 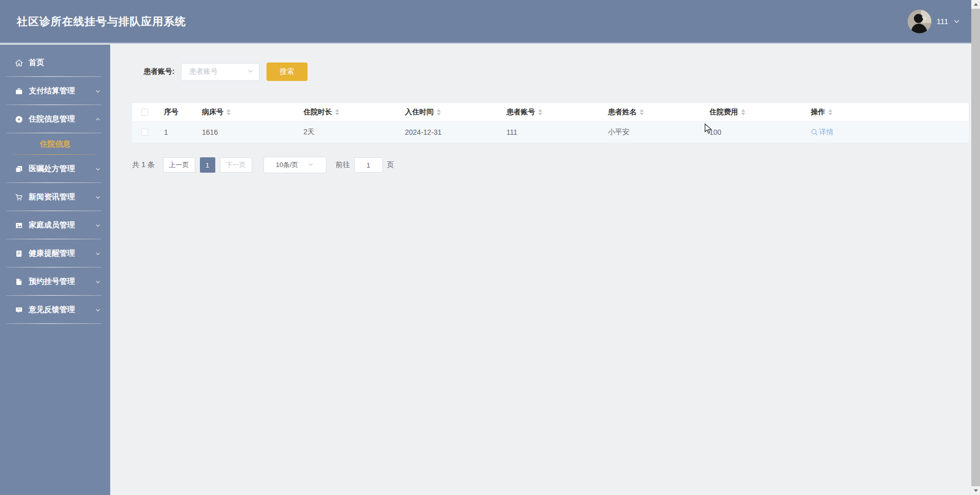 What do you see at coordinates (159, 72) in the screenshot?
I see `search-label: 患者账号:` at bounding box center [159, 72].